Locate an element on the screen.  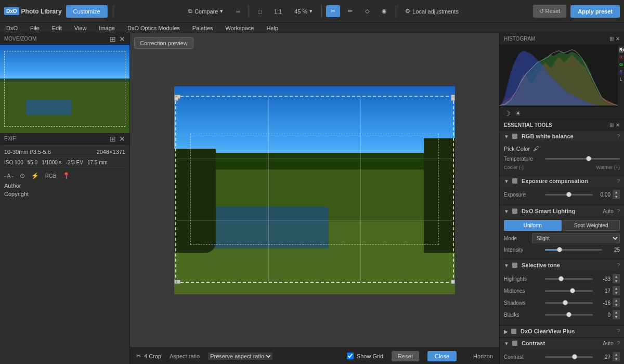
clearview-header: ▶ DxO ClearView Plus ? is located at coordinates (562, 331).